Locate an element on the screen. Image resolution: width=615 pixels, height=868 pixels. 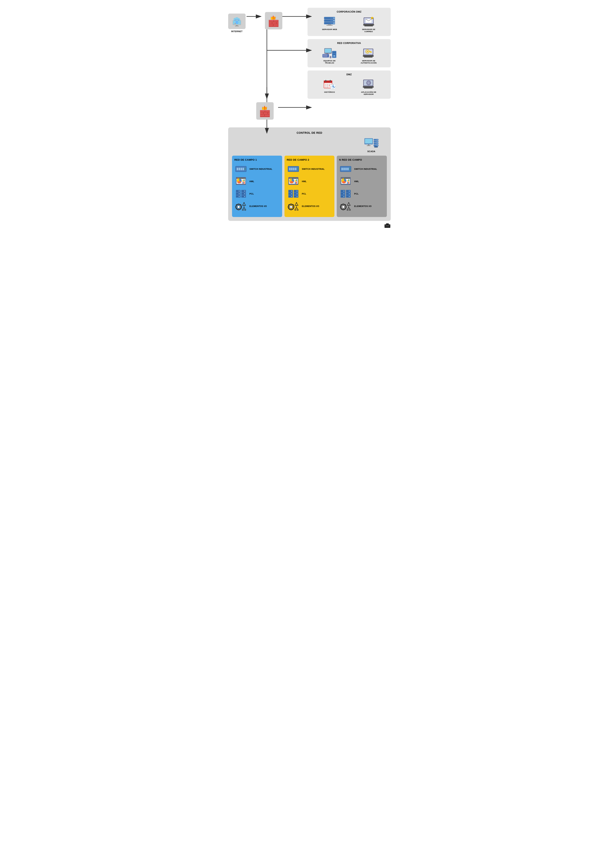
field-net-n-pcl: PCL is located at coordinates (362, 194).